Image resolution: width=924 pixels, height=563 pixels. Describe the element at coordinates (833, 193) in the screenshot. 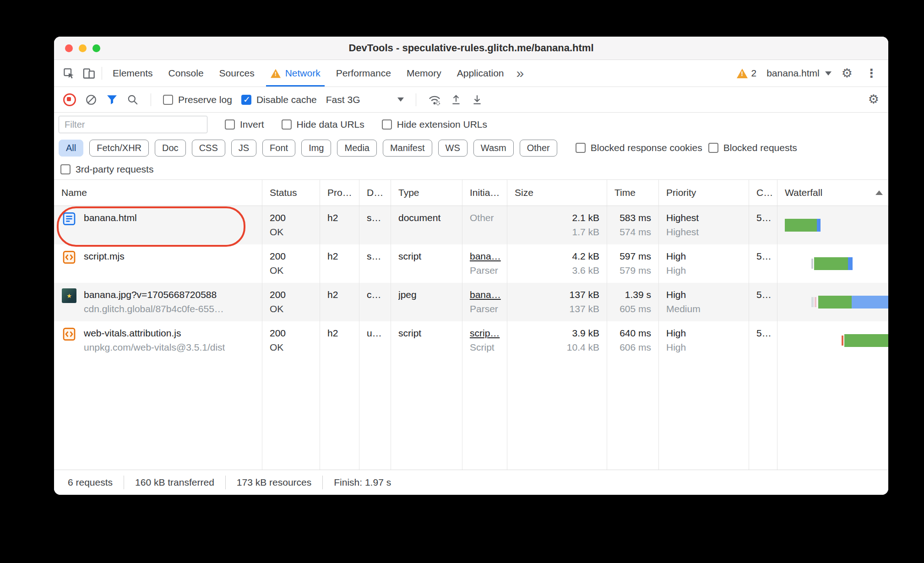

I see `column-header-waterfall: Waterfall` at that location.